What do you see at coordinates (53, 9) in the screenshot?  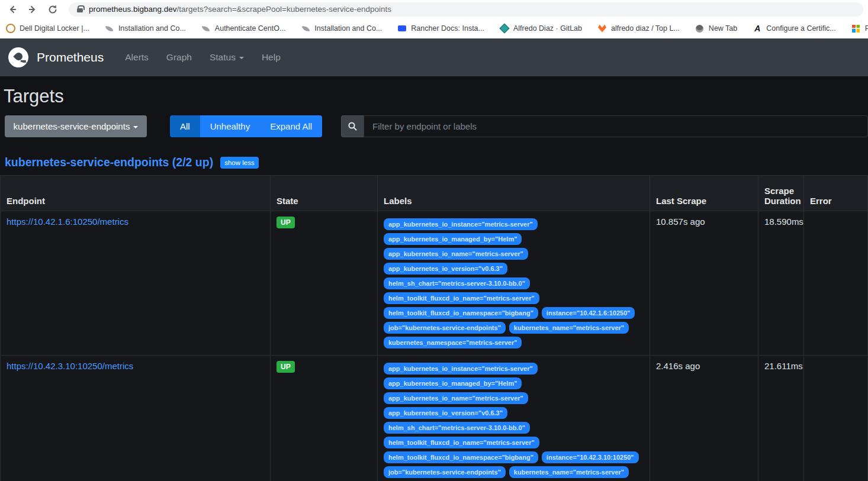 I see `reload-icon` at bounding box center [53, 9].